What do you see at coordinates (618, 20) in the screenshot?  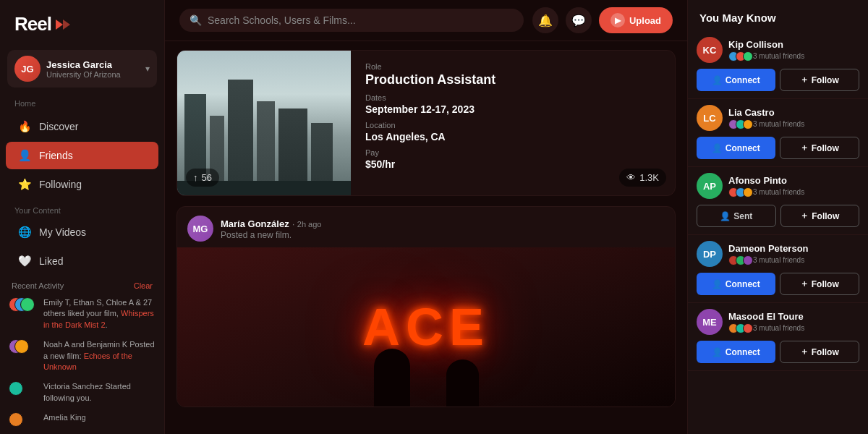 I see `upload-icon: ▶` at bounding box center [618, 20].